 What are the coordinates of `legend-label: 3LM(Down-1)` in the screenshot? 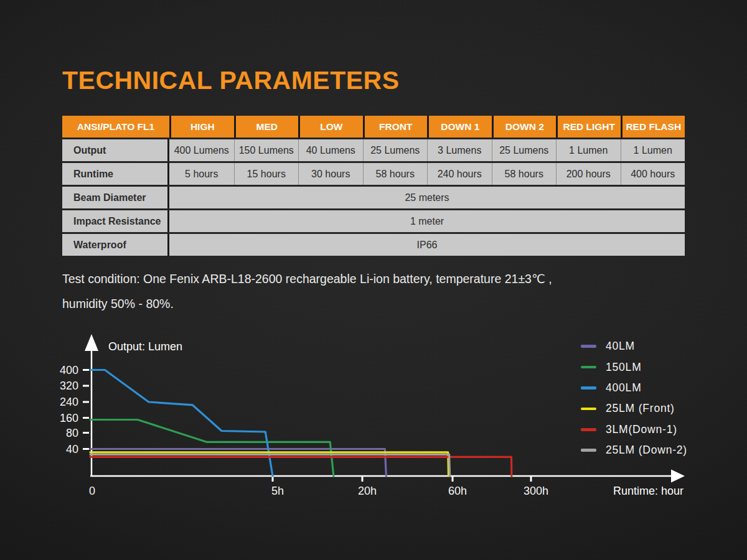 It's located at (641, 429).